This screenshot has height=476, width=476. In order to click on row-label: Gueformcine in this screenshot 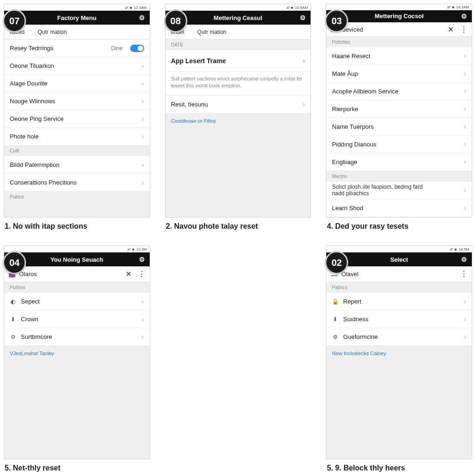, I will do `click(401, 337)`.